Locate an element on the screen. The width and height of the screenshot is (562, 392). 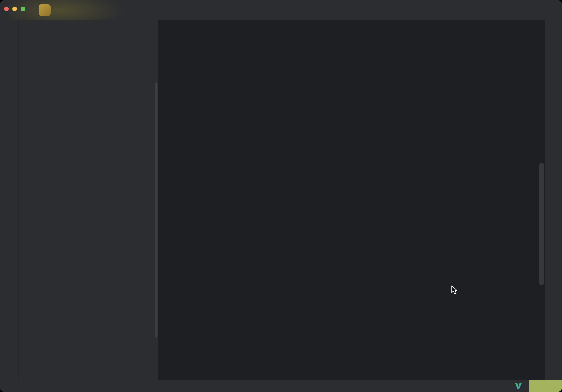
branch-widget is located at coordinates (108, 10).